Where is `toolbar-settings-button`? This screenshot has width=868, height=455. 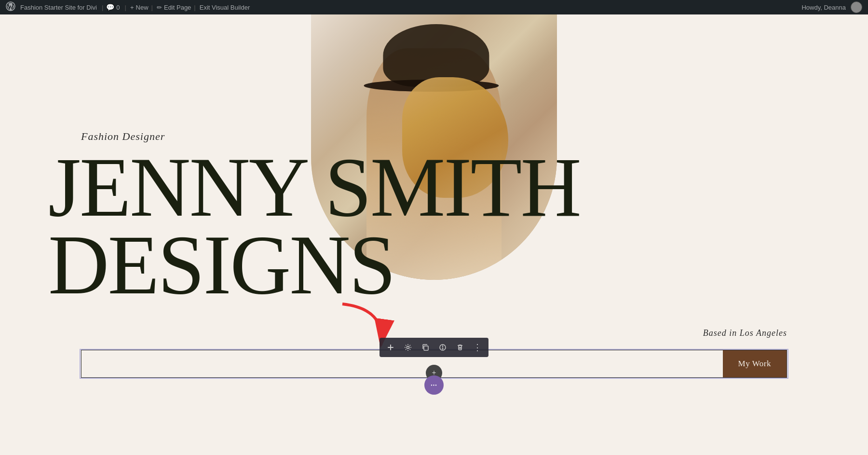 toolbar-settings-button is located at coordinates (408, 347).